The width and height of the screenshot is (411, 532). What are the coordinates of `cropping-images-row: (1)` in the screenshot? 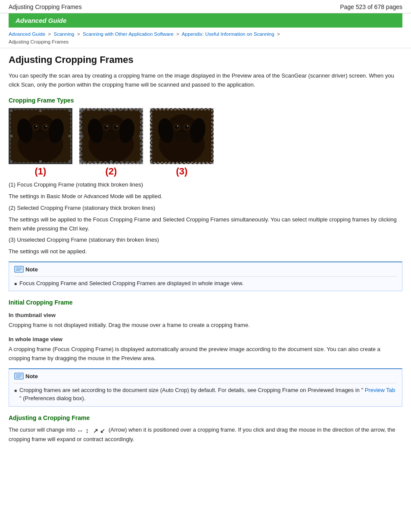 It's located at (206, 143).